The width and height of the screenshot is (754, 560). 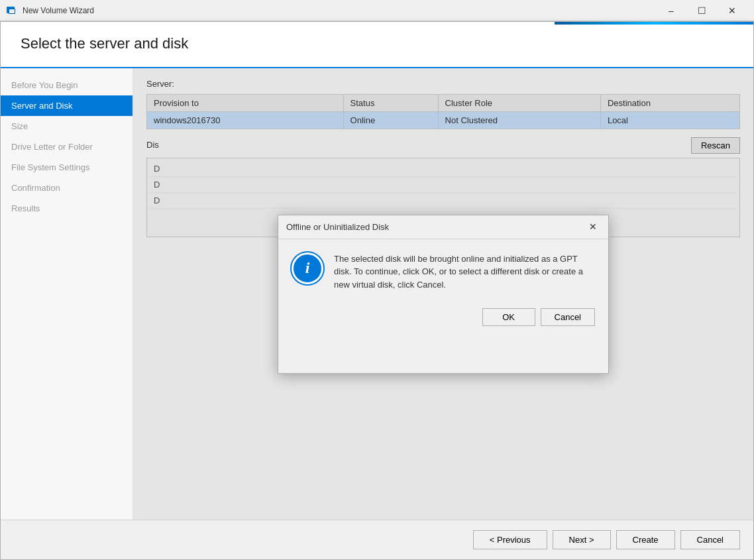 What do you see at coordinates (593, 227) in the screenshot?
I see `dialog-close-button: ✕` at bounding box center [593, 227].